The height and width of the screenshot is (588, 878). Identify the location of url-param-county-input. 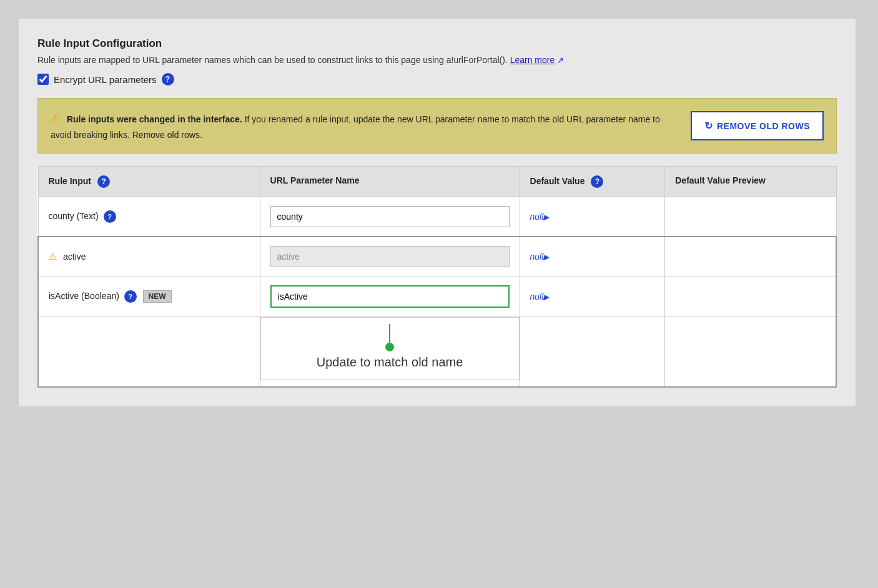
(390, 217).